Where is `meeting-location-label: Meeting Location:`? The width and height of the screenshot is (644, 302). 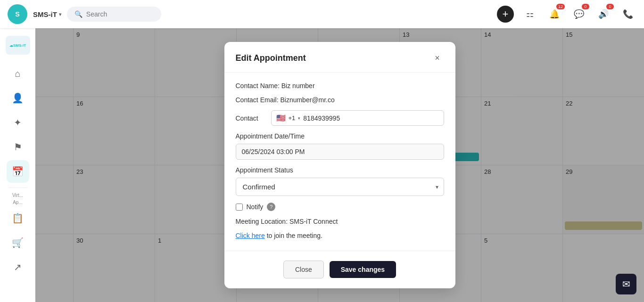 meeting-location-label: Meeting Location: is located at coordinates (262, 221).